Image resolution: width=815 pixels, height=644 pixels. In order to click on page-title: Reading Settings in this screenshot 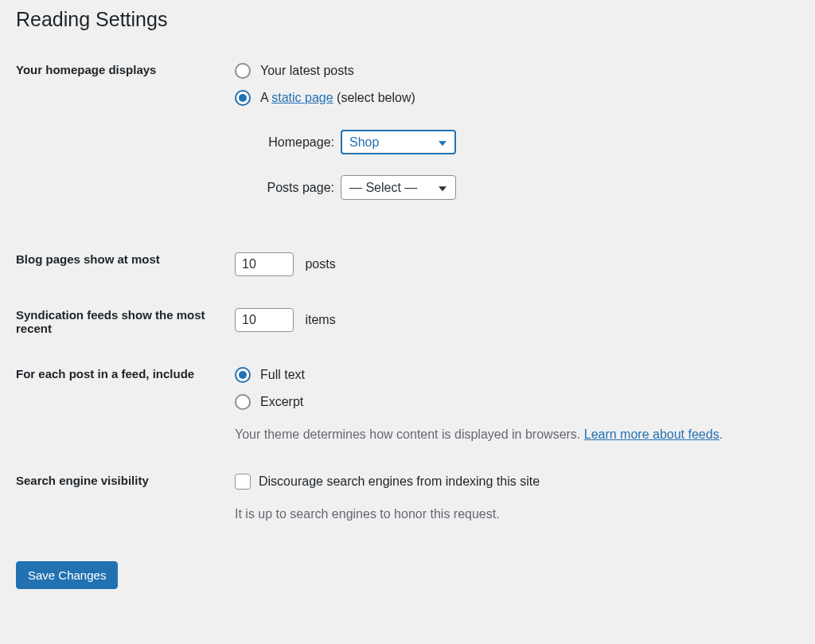, I will do `click(408, 19)`.